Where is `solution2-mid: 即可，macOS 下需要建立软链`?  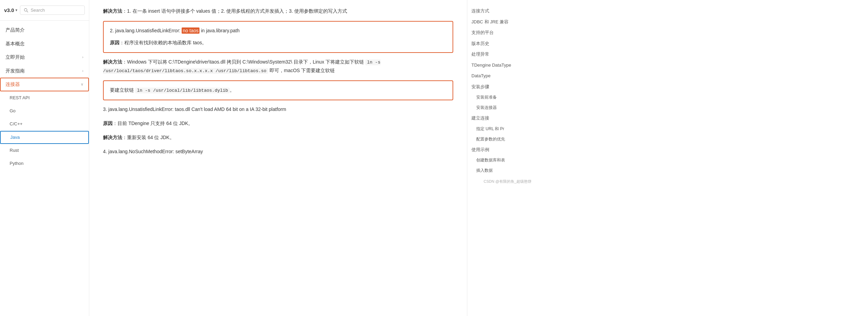 solution2-mid: 即可，macOS 下需要建立软链 is located at coordinates (301, 70).